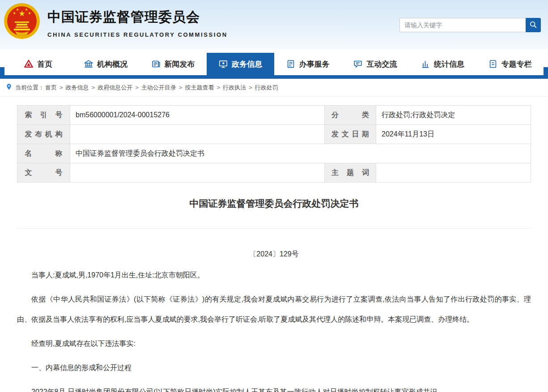 Image resolution: width=548 pixels, height=392 pixels. What do you see at coordinates (241, 64) in the screenshot?
I see `nav-item-4: ★ 政务信息` at bounding box center [241, 64].